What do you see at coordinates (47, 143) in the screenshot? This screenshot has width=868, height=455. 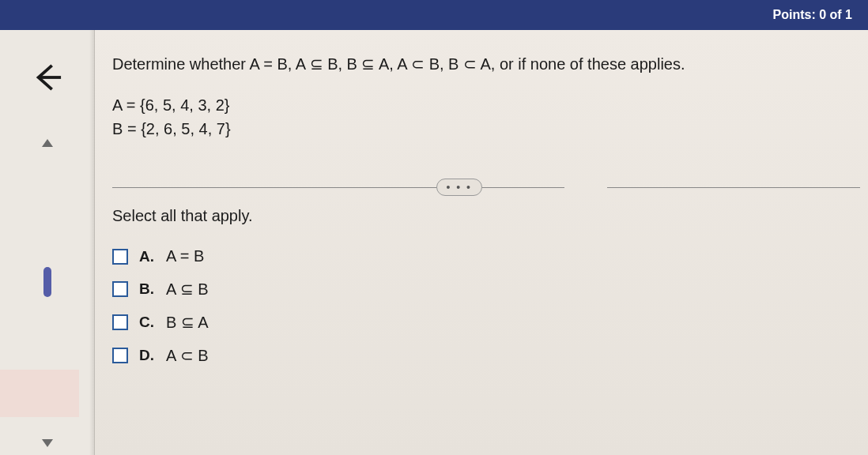 I see `scroll-up-icon` at bounding box center [47, 143].